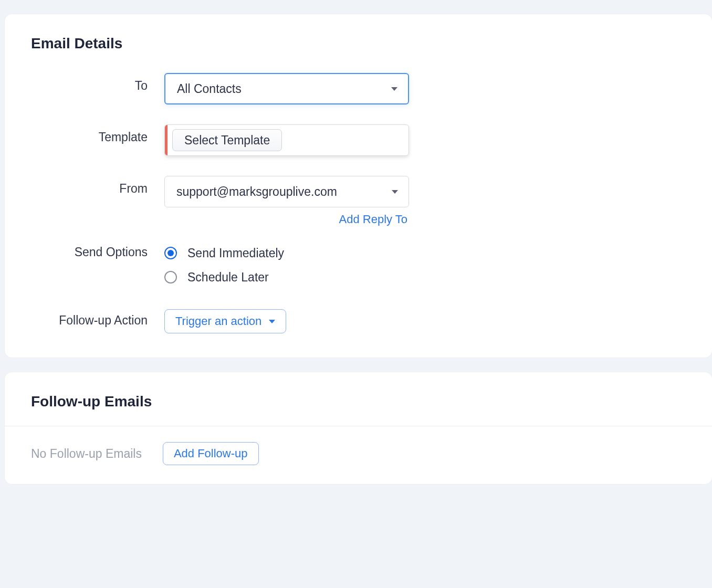 The height and width of the screenshot is (588, 712). Describe the element at coordinates (225, 321) in the screenshot. I see `trigger-action-button: Trigger an action` at that location.